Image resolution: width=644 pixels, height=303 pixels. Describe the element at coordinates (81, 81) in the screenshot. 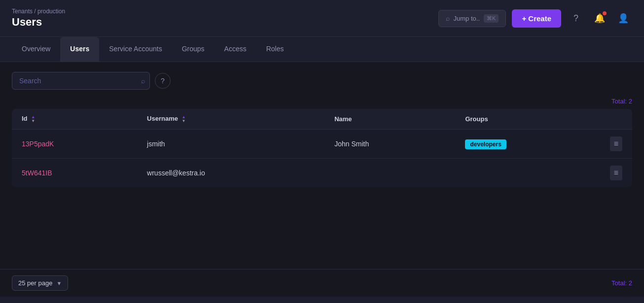

I see `search-input` at that location.